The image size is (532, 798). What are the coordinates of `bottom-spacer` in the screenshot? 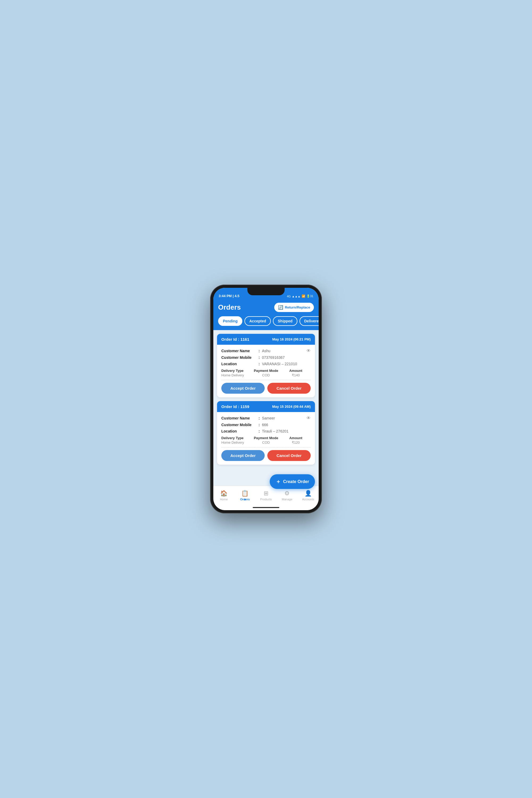 It's located at (266, 470).